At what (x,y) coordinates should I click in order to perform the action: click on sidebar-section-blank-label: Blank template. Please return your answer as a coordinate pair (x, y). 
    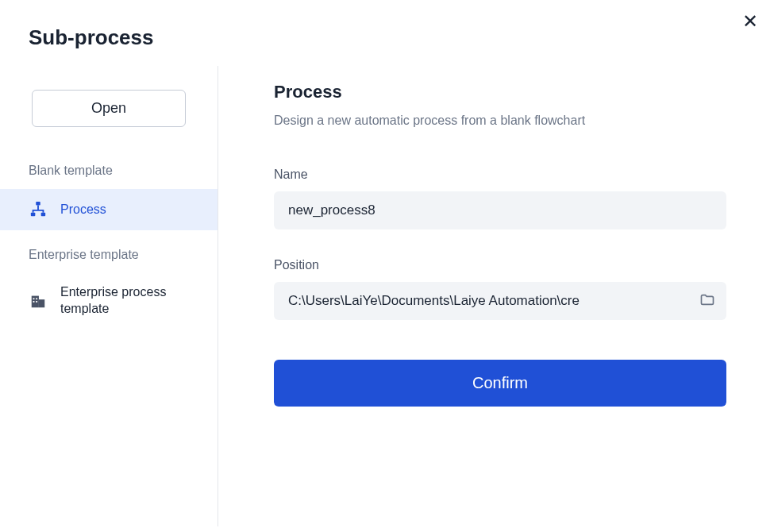
    Looking at the image, I should click on (109, 171).